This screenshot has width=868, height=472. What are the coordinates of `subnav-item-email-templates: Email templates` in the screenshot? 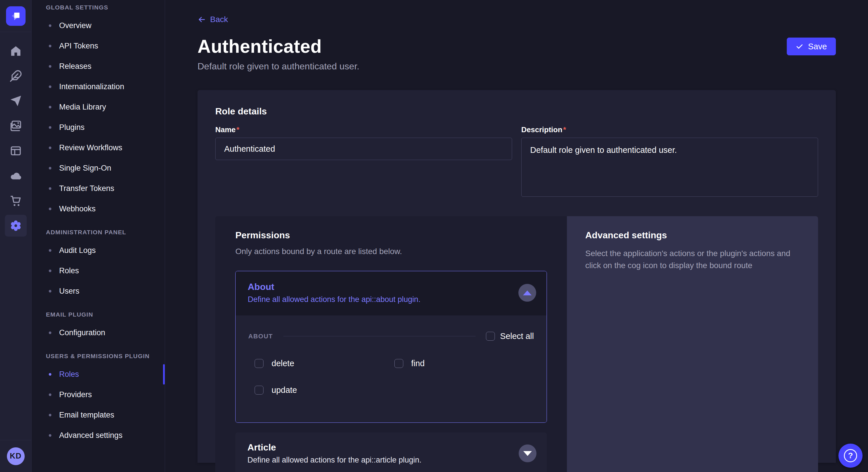 It's located at (98, 415).